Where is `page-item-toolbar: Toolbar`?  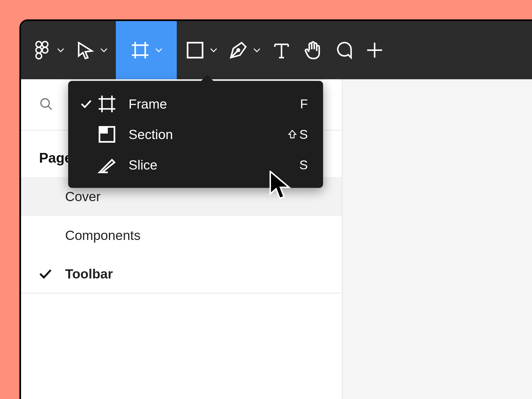
page-item-toolbar: Toolbar is located at coordinates (181, 274).